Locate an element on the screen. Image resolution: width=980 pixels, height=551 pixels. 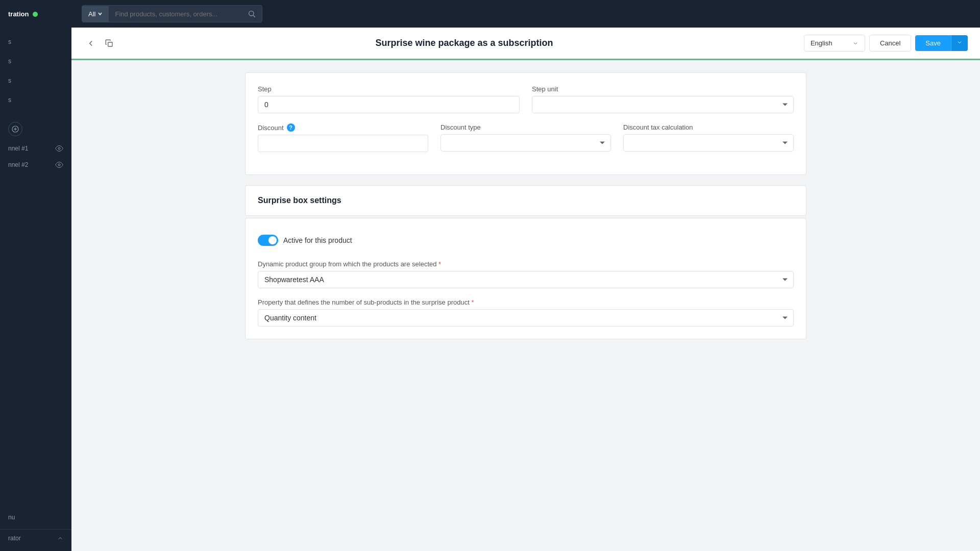
page-header-actions: English Cancel Save is located at coordinates (886, 43).